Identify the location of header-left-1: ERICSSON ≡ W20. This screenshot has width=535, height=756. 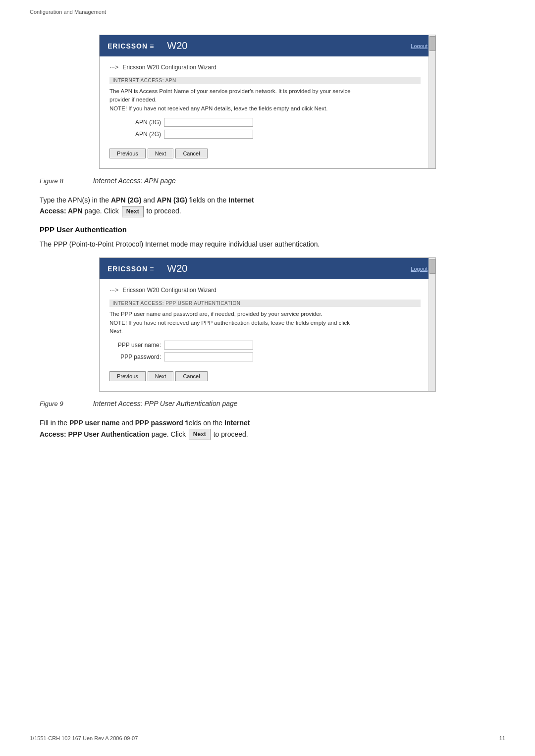
(148, 46).